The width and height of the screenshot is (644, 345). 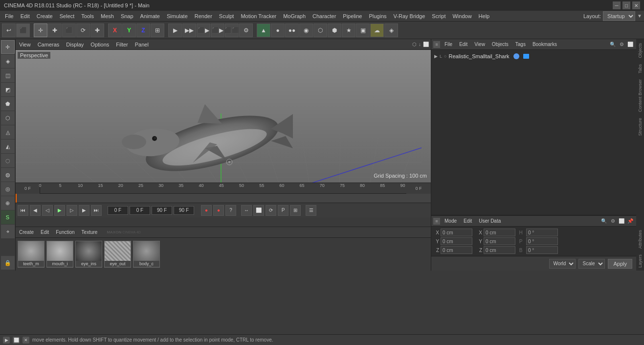 What do you see at coordinates (90, 232) in the screenshot?
I see `mat-tab-texture: Texture` at bounding box center [90, 232].